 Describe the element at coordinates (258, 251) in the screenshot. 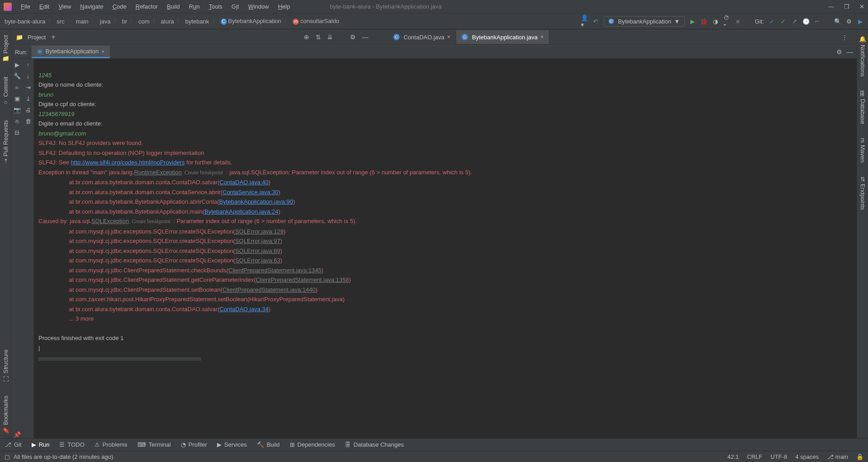

I see `link-stacktrace: SQLError.java:89` at that location.